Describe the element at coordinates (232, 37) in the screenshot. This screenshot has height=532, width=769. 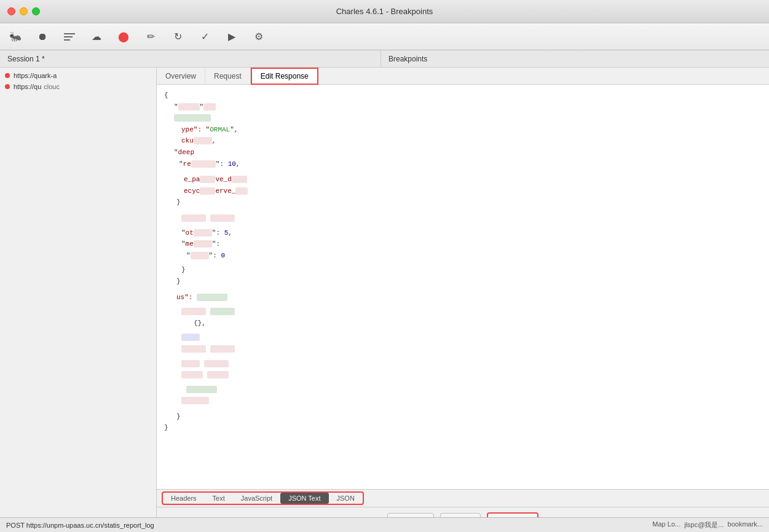
I see `forward-icon: ▶` at that location.